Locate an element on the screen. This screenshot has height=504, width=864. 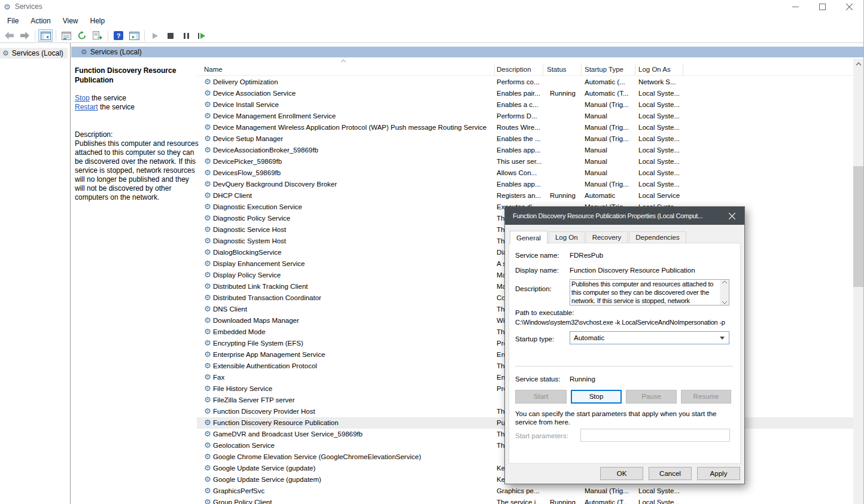
menu-view: View is located at coordinates (71, 21).